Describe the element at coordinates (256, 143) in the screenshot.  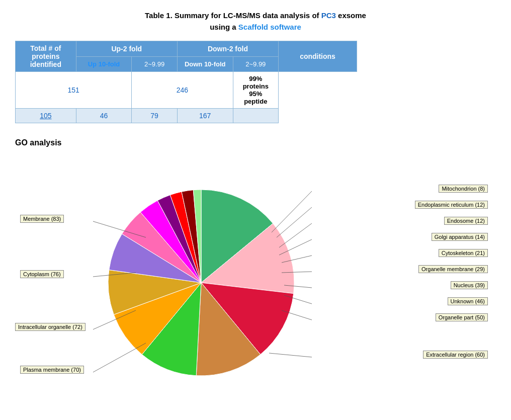
I see `go-title: GO analysis` at that location.